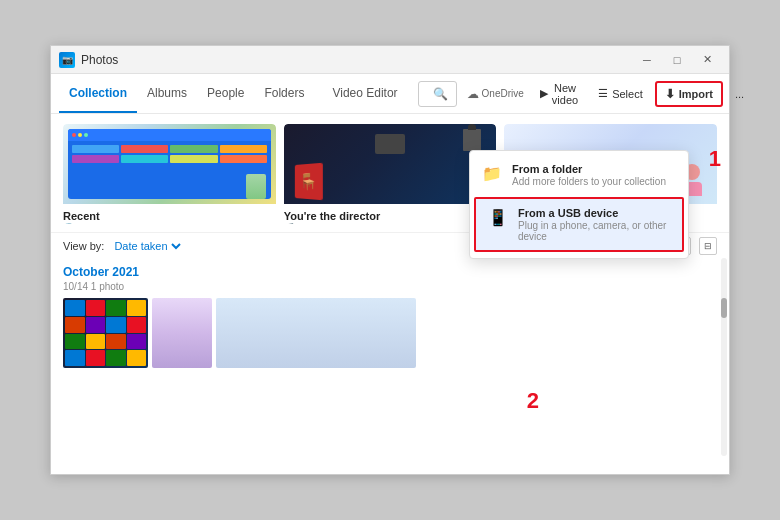  What do you see at coordinates (100, 60) in the screenshot?
I see `app-title: Photos` at bounding box center [100, 60].